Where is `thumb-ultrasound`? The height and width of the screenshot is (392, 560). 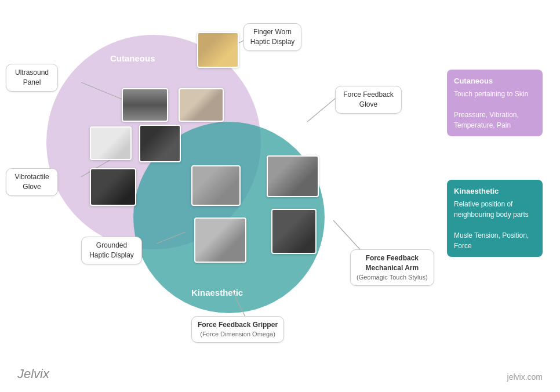 thumb-ultrasound is located at coordinates (145, 105).